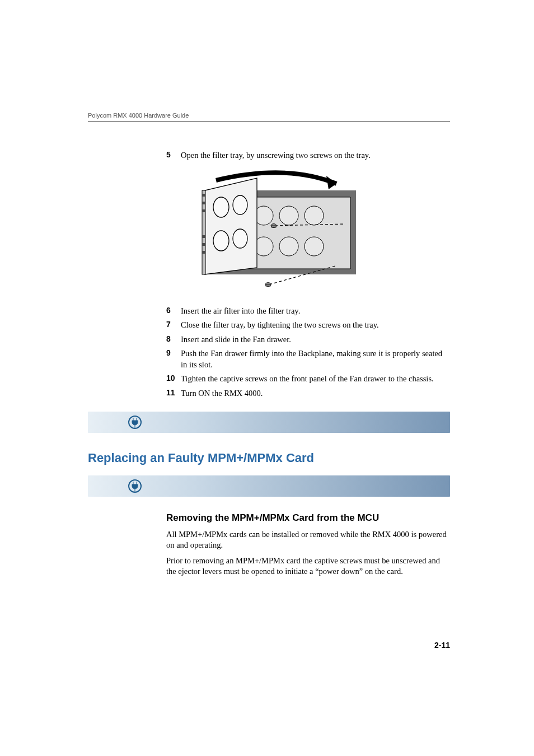 The width and height of the screenshot is (534, 756). What do you see at coordinates (442, 645) in the screenshot?
I see `page-number: 2-11` at bounding box center [442, 645].